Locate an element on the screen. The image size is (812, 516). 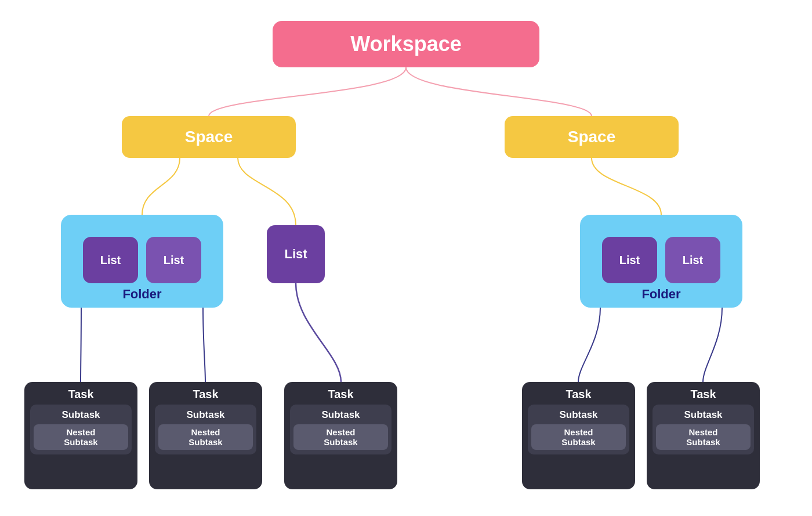
task2-nested: NestedSubtask is located at coordinates (205, 437).